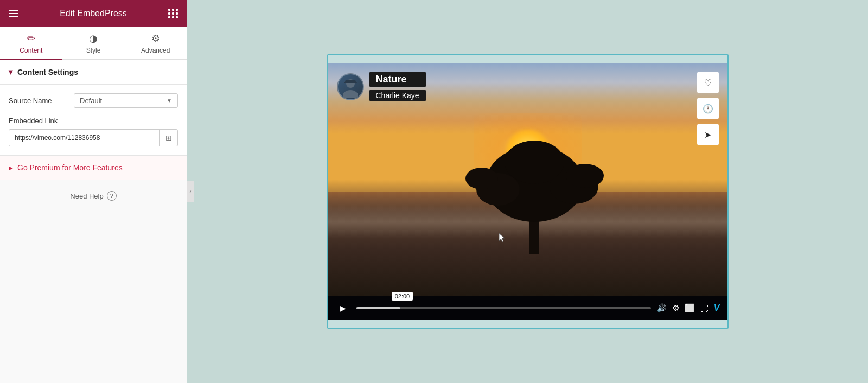 Image resolution: width=868 pixels, height=383 pixels. What do you see at coordinates (708, 108) in the screenshot?
I see `video-actions: ♡ 🕐 ➤` at bounding box center [708, 108].